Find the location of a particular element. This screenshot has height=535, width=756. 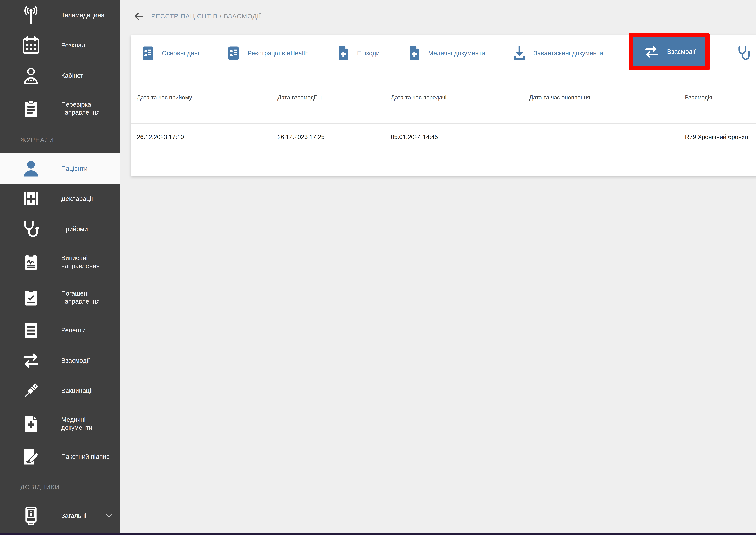

sidebar-item-label: Взаємодії is located at coordinates (76, 361).